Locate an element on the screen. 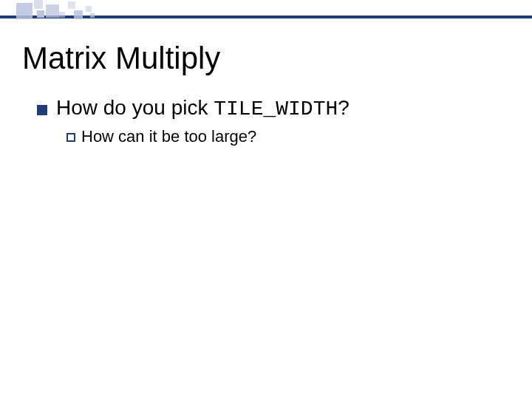 This screenshot has width=532, height=399. bullet1-code: TILE_WIDTH is located at coordinates (276, 109).